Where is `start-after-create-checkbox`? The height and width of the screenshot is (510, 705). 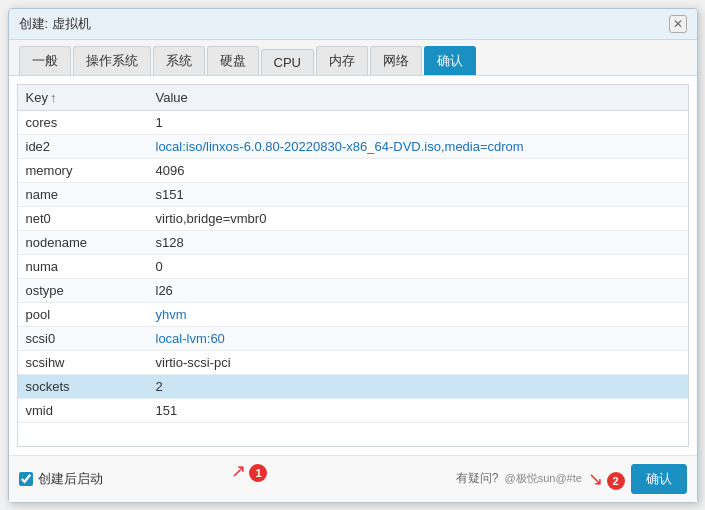
start-after-create-checkbox is located at coordinates (26, 479).